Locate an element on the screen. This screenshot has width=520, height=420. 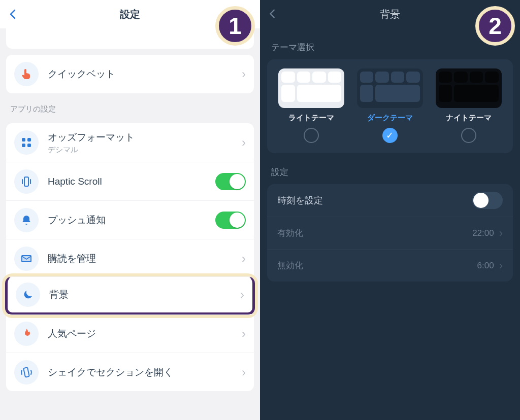
row-label: Haptic Scroll is located at coordinates (132, 182).